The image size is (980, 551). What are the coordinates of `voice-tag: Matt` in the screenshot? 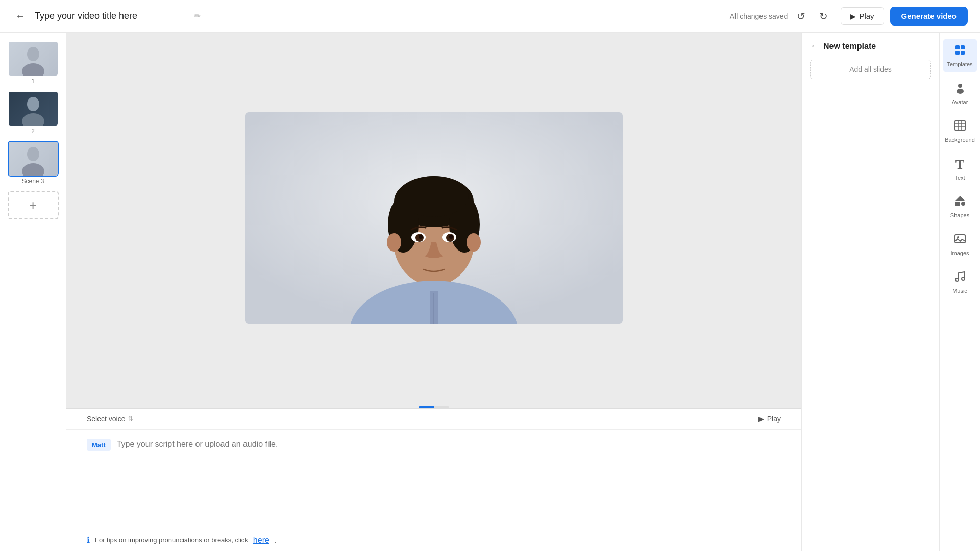 It's located at (99, 445).